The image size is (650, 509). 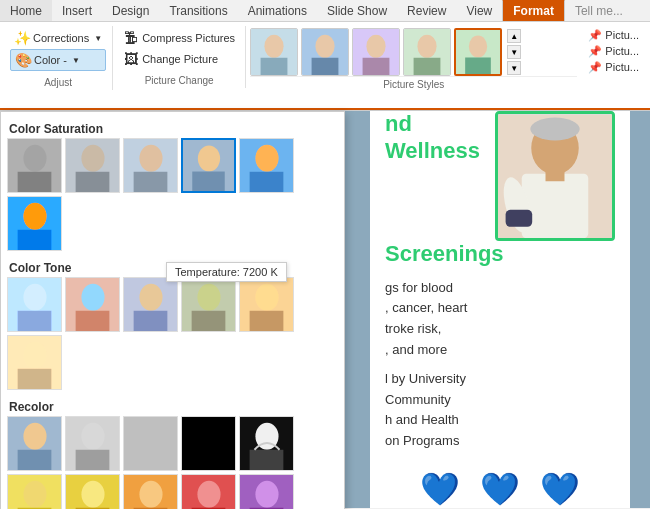 What do you see at coordinates (560, 489) in the screenshot?
I see `heart-icon-3: 💙` at bounding box center [560, 489].